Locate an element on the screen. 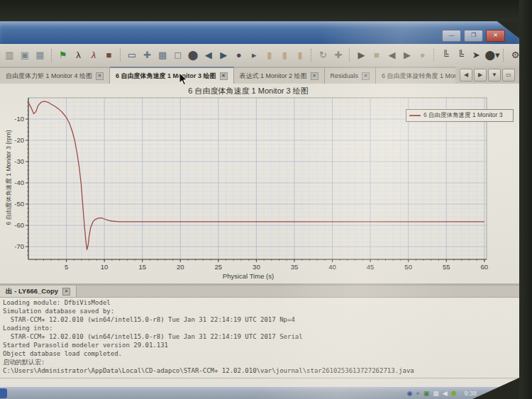  svg-text: 15 is located at coordinates (142, 266).